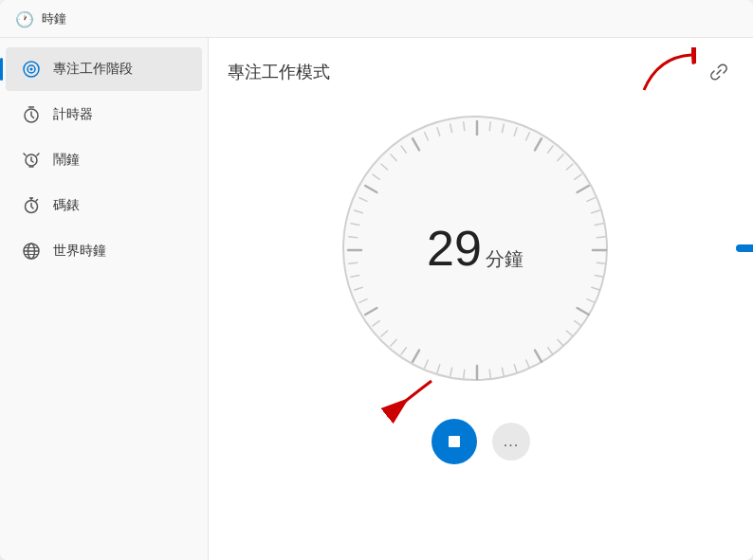 This screenshot has width=753, height=560. Describe the element at coordinates (80, 251) in the screenshot. I see `sidebar-item-worldclock-label: 世界時鐘` at that location.